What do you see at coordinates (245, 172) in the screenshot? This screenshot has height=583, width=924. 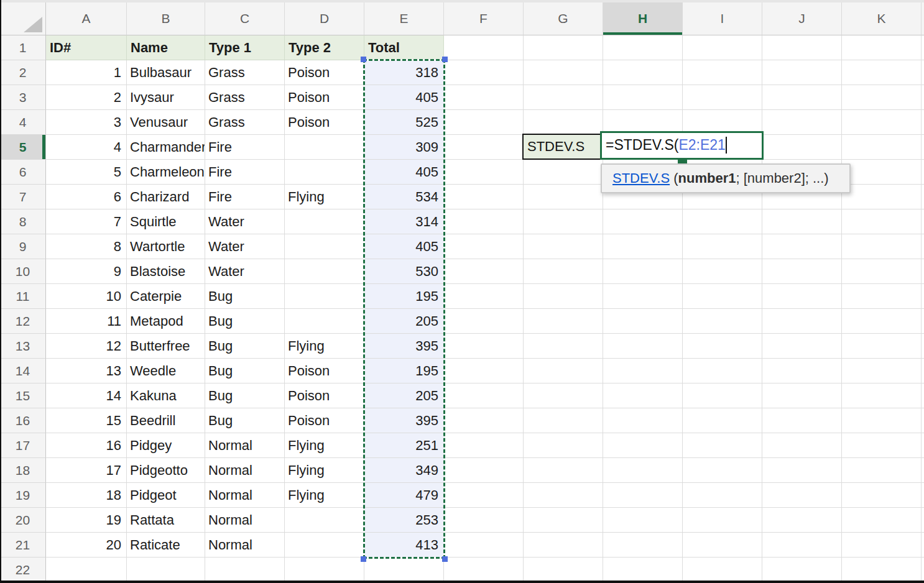 I see `cell-c6: Fire` at bounding box center [245, 172].